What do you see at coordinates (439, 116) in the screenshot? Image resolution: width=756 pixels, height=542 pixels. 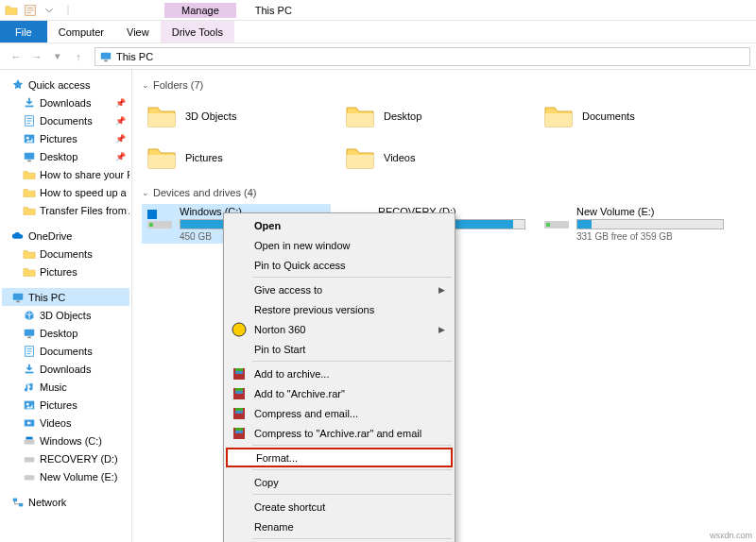 I see `folder-item: Desktop` at bounding box center [439, 116].